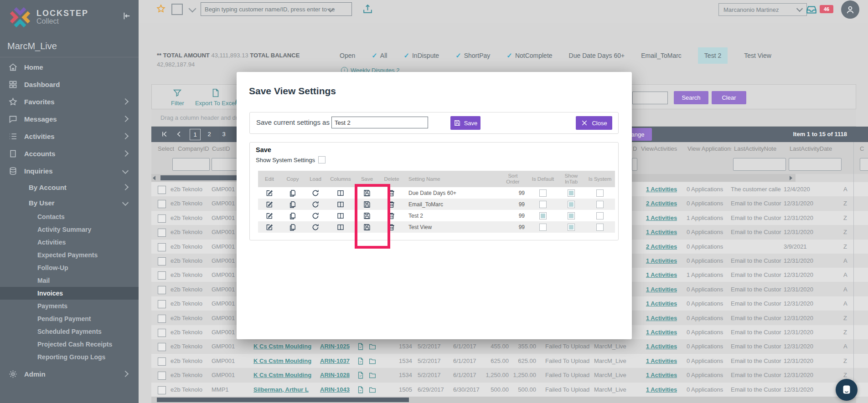 The height and width of the screenshot is (403, 868). I want to click on edit-edit-icon, so click(269, 216).